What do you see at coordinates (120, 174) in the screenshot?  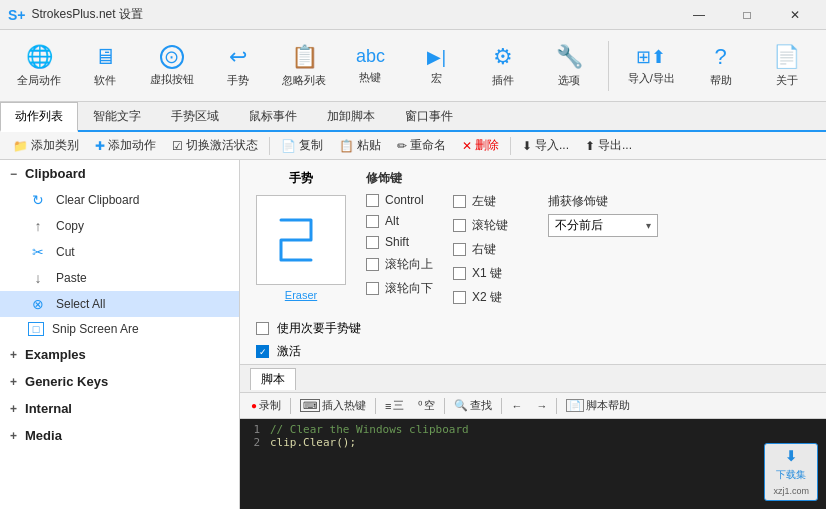 I see `group-clipboard-header: − Clipboard` at bounding box center [120, 174].